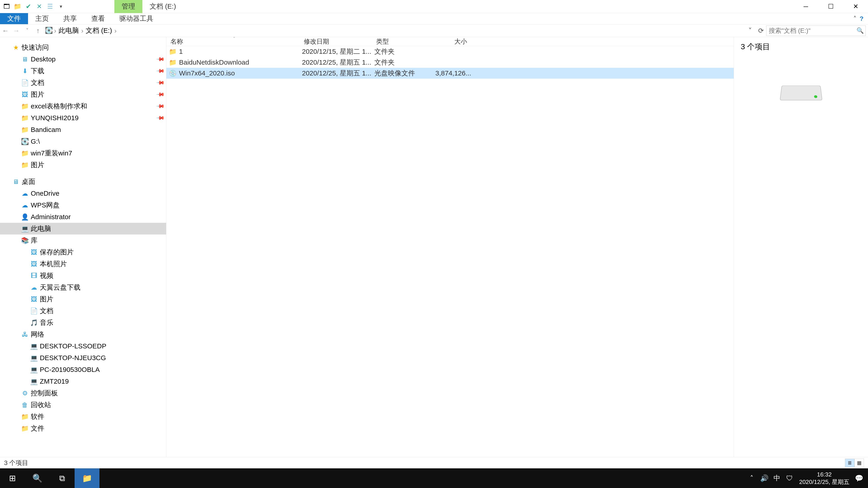  I want to click on tree-item: 💻DESKTOP-LSSOEDP, so click(83, 346).